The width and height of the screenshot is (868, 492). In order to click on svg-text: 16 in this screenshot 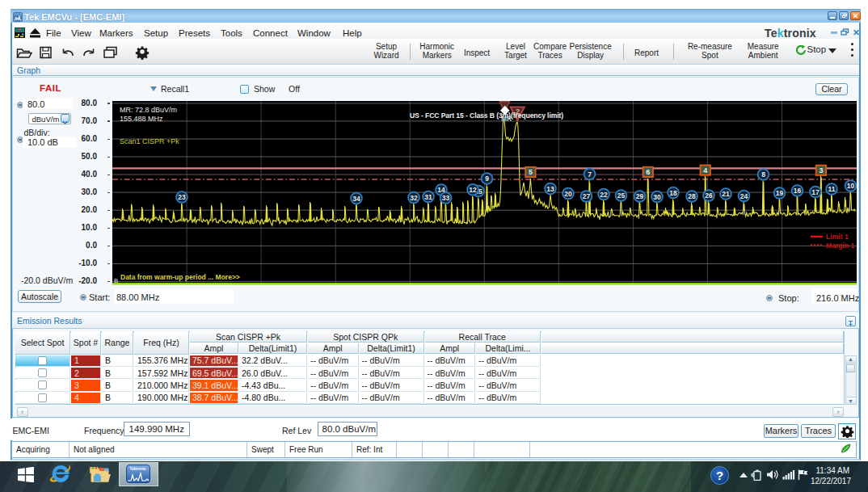, I will do `click(798, 191)`.